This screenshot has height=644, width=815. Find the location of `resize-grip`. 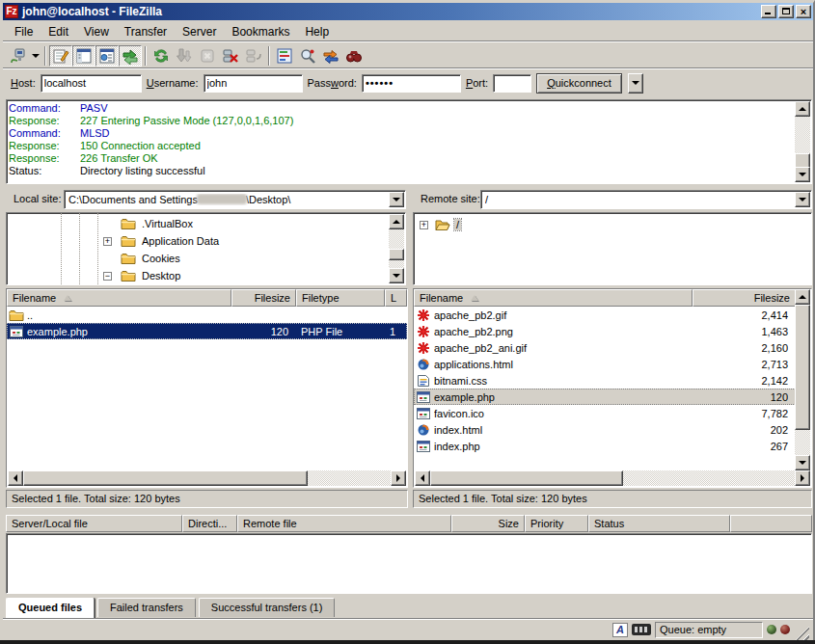

resize-grip is located at coordinates (802, 633).